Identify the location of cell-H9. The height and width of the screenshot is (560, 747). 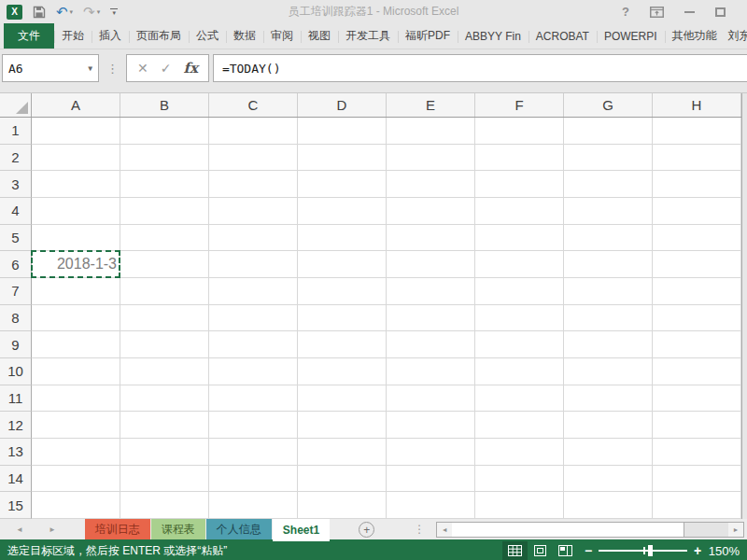
(697, 345).